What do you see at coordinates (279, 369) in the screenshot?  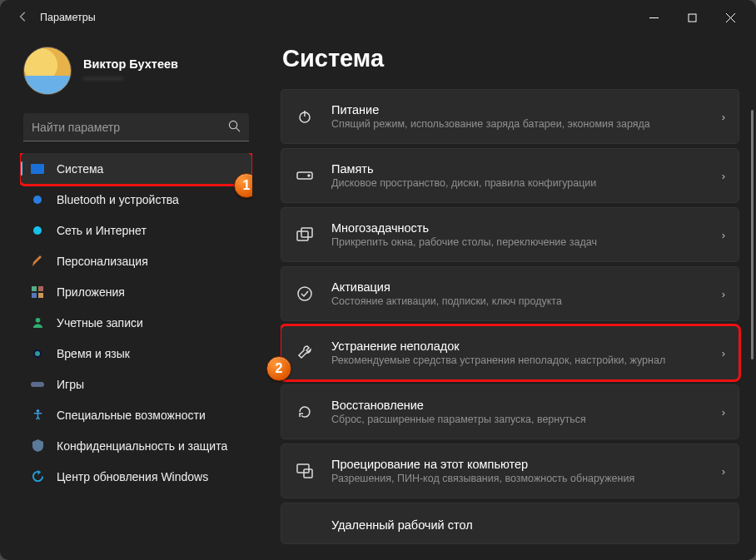 I see `annotation-badge-2: 2` at bounding box center [279, 369].